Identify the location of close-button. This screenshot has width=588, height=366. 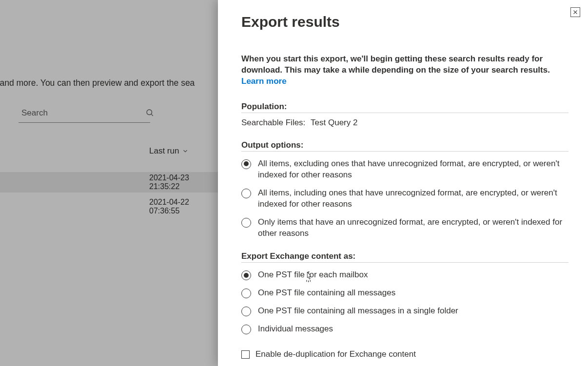
(575, 12).